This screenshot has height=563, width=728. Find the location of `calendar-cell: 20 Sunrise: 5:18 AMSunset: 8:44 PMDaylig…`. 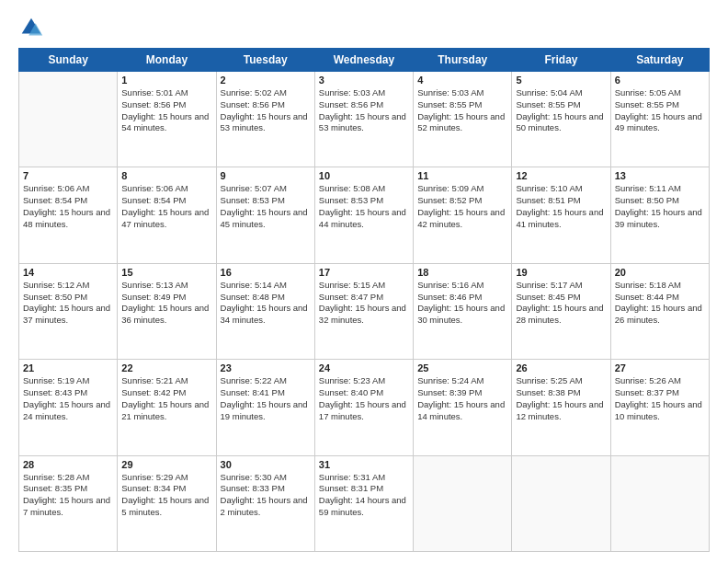

calendar-cell: 20 Sunrise: 5:18 AMSunset: 8:44 PMDaylig… is located at coordinates (660, 311).